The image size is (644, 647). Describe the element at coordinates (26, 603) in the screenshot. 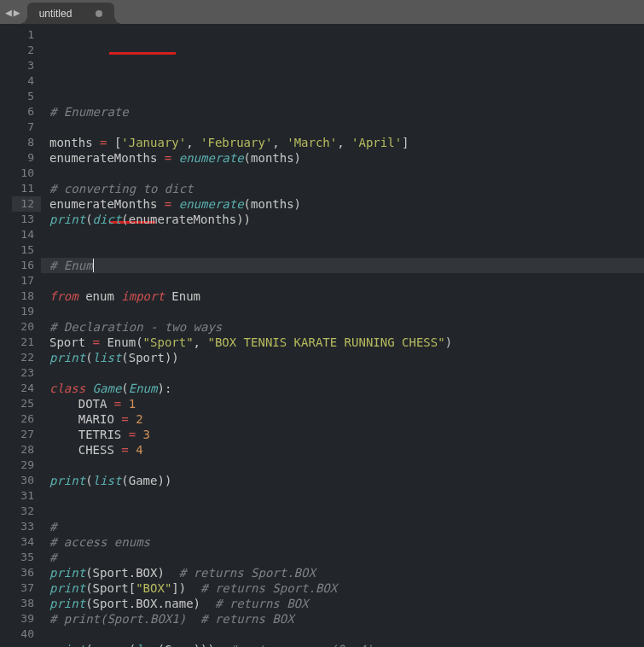

I see `line-number: 38` at that location.